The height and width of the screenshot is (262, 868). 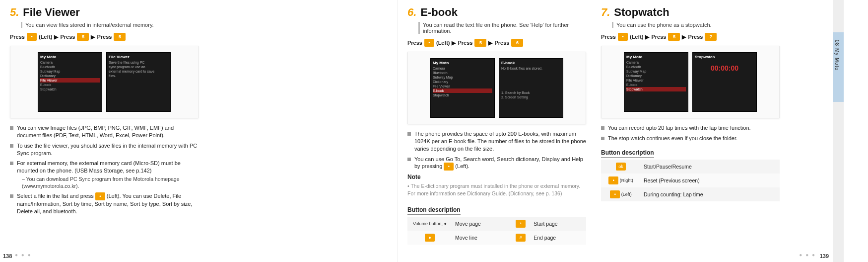 What do you see at coordinates (521, 238) in the screenshot?
I see `hash-key-icon: #` at bounding box center [521, 238].